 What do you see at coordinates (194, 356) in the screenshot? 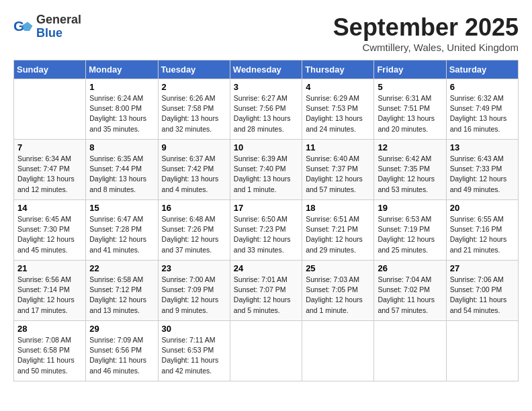
I see `day-info: Sunrise: 7:11 AMSunset: 6:53 PMDaylight:…` at bounding box center [194, 356].